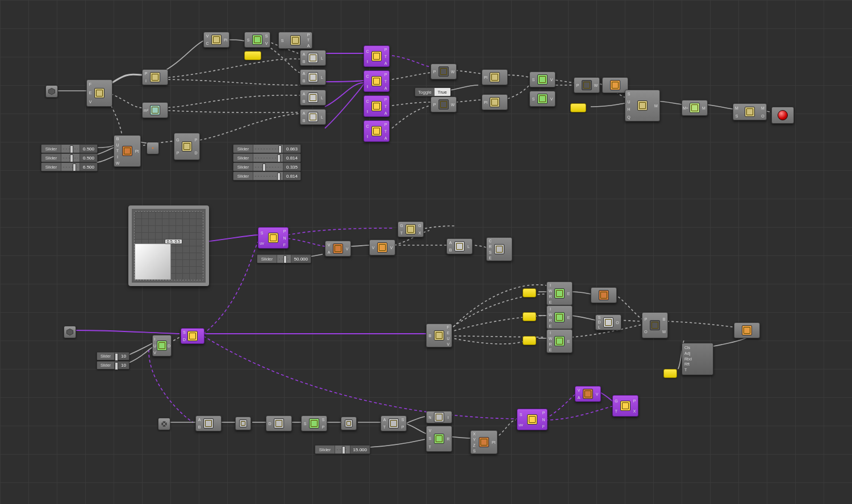 The height and width of the screenshot is (504, 852). What do you see at coordinates (162, 346) in the screenshot?
I see `divide-domain-node: IUVD` at bounding box center [162, 346].